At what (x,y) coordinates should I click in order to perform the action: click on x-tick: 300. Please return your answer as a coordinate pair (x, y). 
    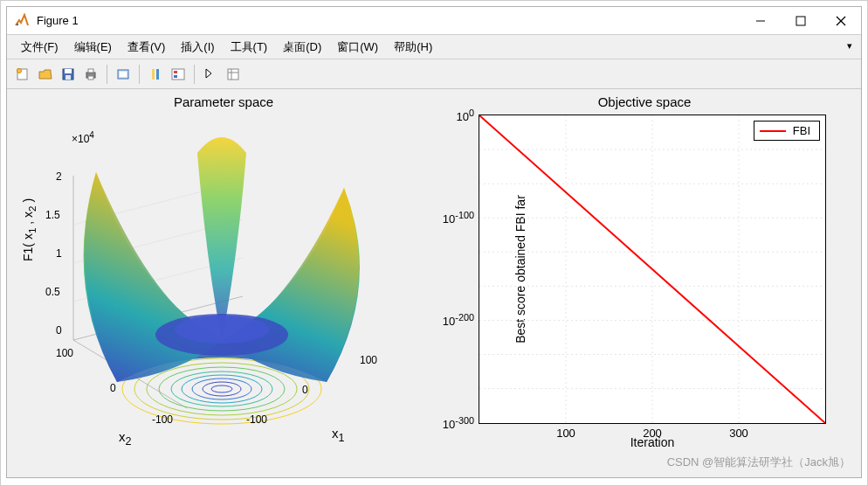
    Looking at the image, I should click on (739, 432).